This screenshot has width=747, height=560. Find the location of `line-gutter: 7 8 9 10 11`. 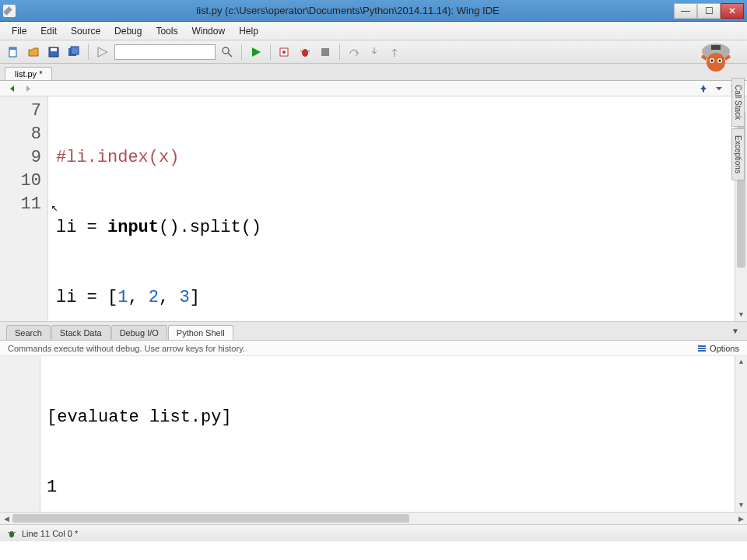

line-gutter: 7 8 9 10 11 is located at coordinates (24, 208).